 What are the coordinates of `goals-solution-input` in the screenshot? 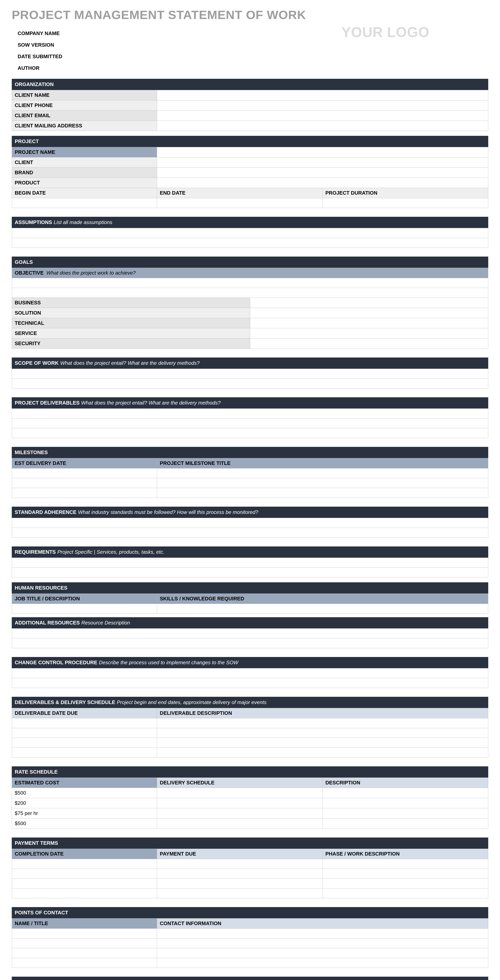 It's located at (369, 313).